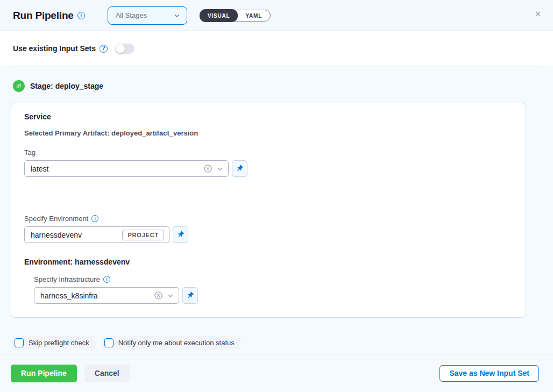  Describe the element at coordinates (268, 169) in the screenshot. I see `tag-input-row` at that location.